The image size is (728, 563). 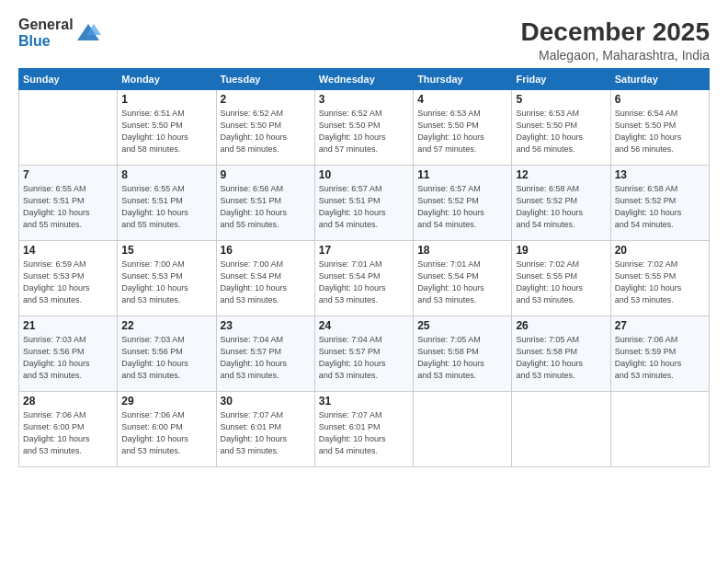 I want to click on calendar-week-3: 14Sunrise: 6:59 AM Sunset: 5:53 PM Dayli…, so click(x=364, y=278).